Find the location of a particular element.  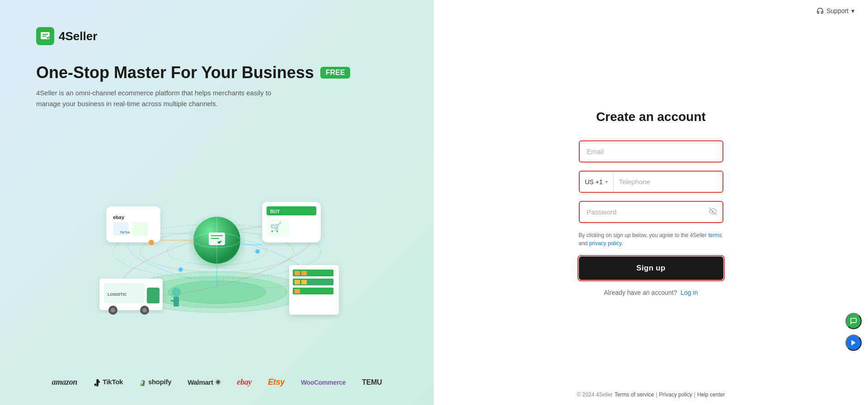

top-bar: Support ▾ is located at coordinates (651, 11).